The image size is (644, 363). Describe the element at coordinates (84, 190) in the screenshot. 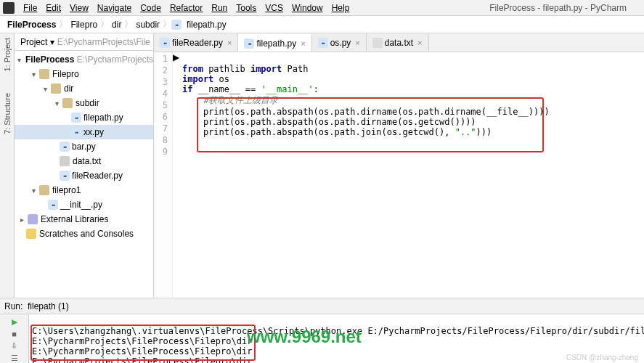

I see `tree-node-folder: ▾ filepro1` at that location.